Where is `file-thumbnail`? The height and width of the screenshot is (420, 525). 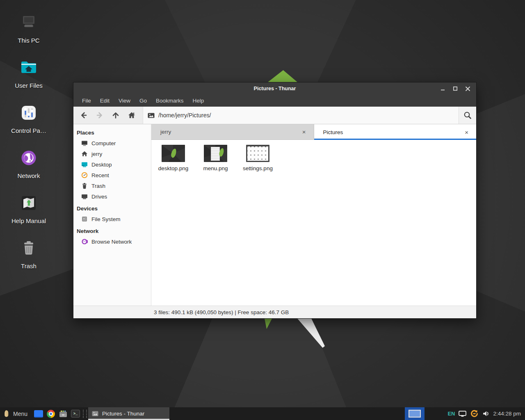
file-thumbnail is located at coordinates (258, 153).